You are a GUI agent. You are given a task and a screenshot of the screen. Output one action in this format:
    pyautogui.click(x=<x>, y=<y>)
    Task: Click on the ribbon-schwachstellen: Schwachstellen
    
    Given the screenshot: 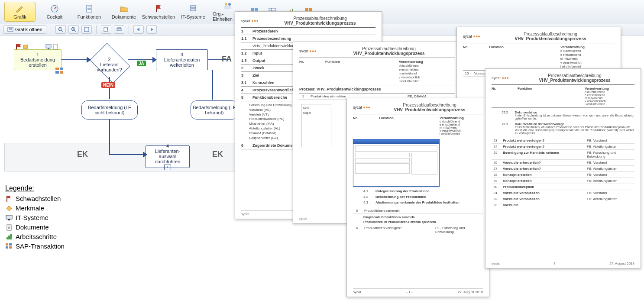 What is the action you would take?
    pyautogui.click(x=159, y=12)
    